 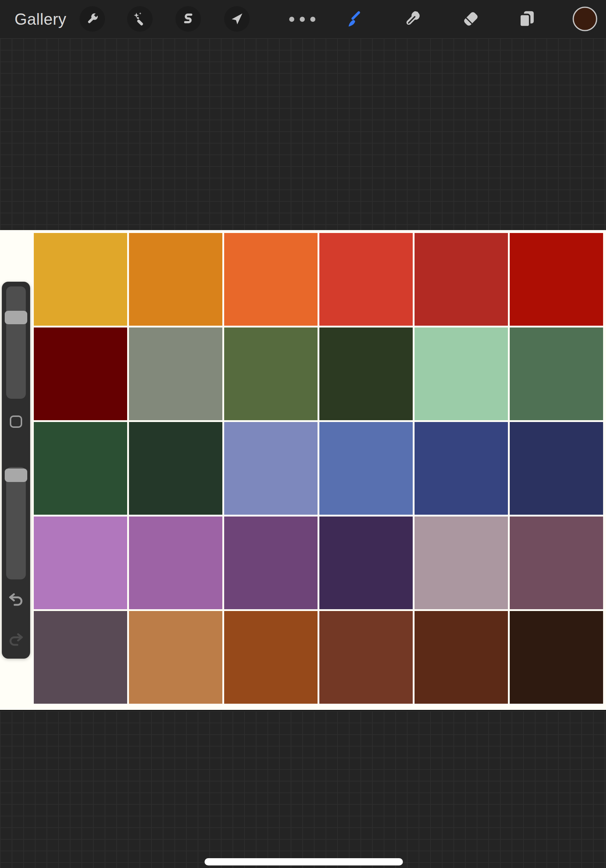 I want to click on color-swatch-circle, so click(x=585, y=19).